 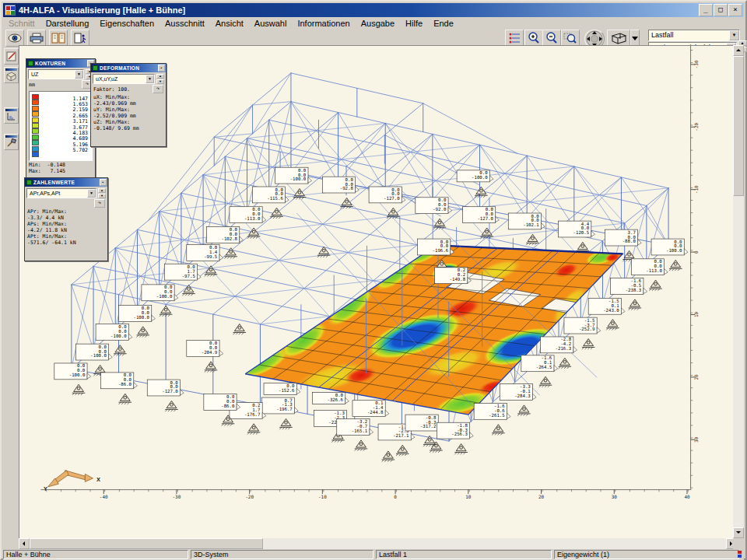 I want to click on node-value-label: 0.0-326.6, so click(x=331, y=398).